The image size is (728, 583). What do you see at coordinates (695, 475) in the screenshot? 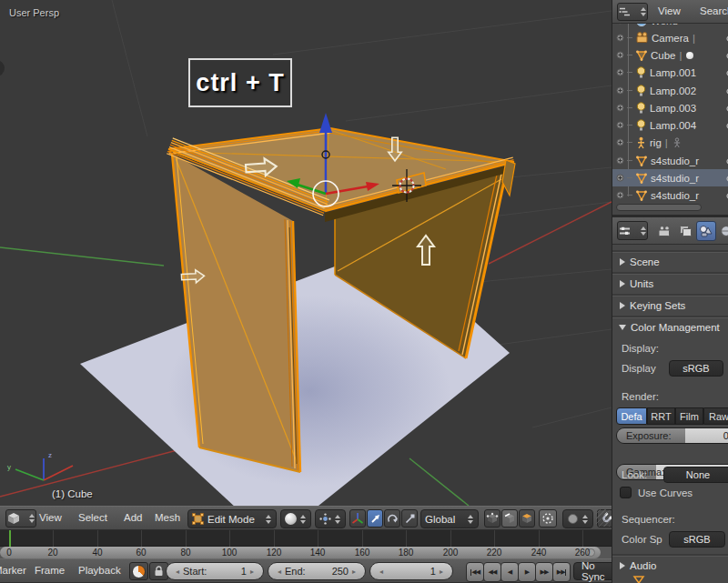
I see `look-dropdown: None` at bounding box center [695, 475].